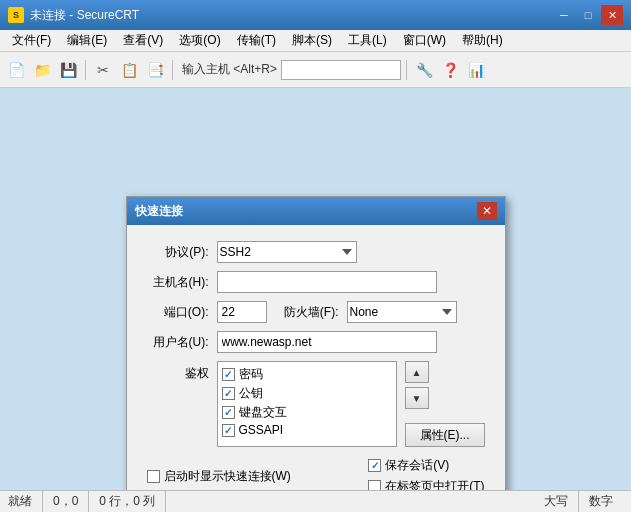 The image size is (631, 512). Describe the element at coordinates (182, 282) in the screenshot. I see `hostname-label: 主机名(H):` at that location.